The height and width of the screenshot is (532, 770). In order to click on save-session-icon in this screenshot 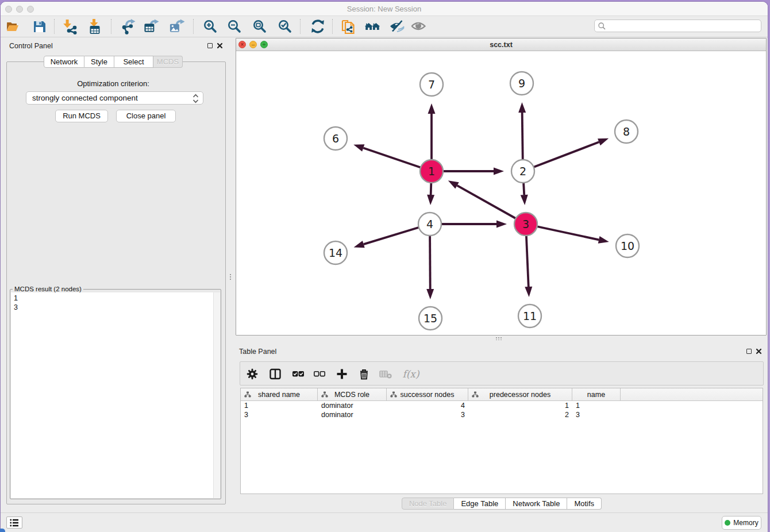, I will do `click(39, 26)`.